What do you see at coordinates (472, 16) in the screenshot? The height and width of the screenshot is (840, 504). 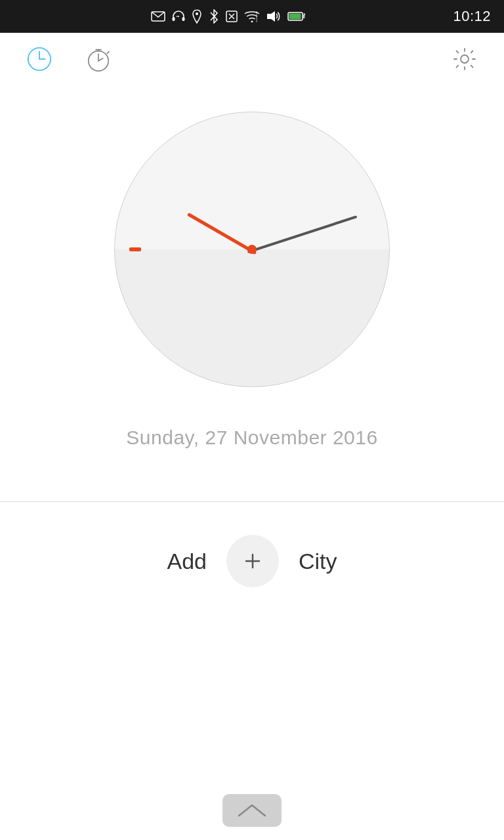 I see `status-time: 10:12` at bounding box center [472, 16].